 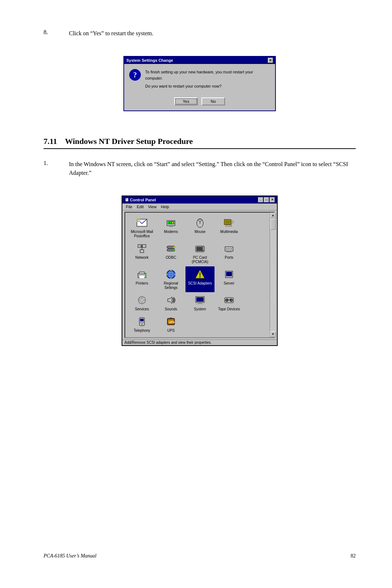 What do you see at coordinates (208, 75) in the screenshot?
I see `dialog-message-line1: To finish setting up your new hardware, …` at bounding box center [208, 75].